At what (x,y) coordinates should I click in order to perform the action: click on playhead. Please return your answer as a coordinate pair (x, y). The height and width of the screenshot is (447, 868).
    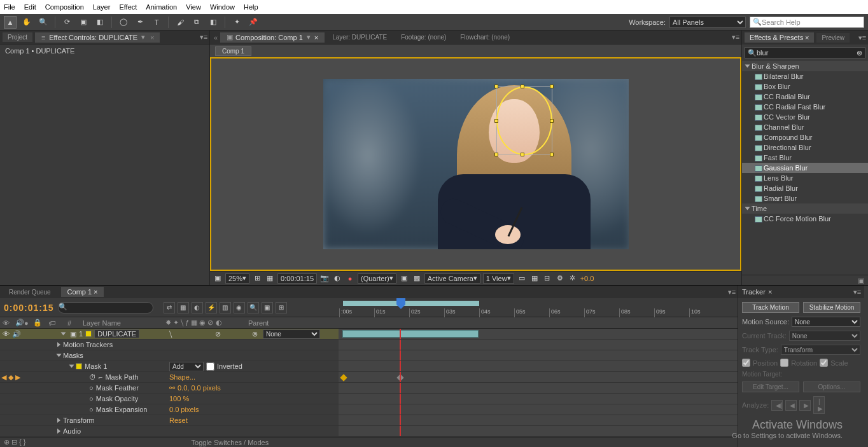
    Looking at the image, I should click on (400, 334).